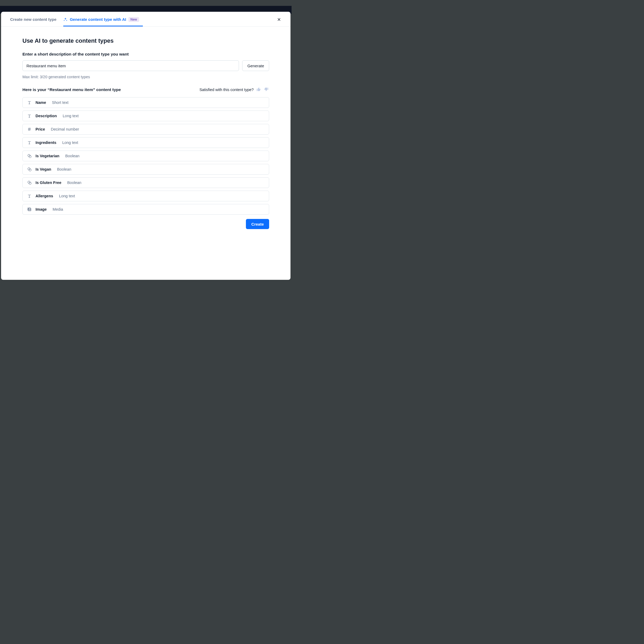  Describe the element at coordinates (266, 90) in the screenshot. I see `thumbs-down-icon` at that location.